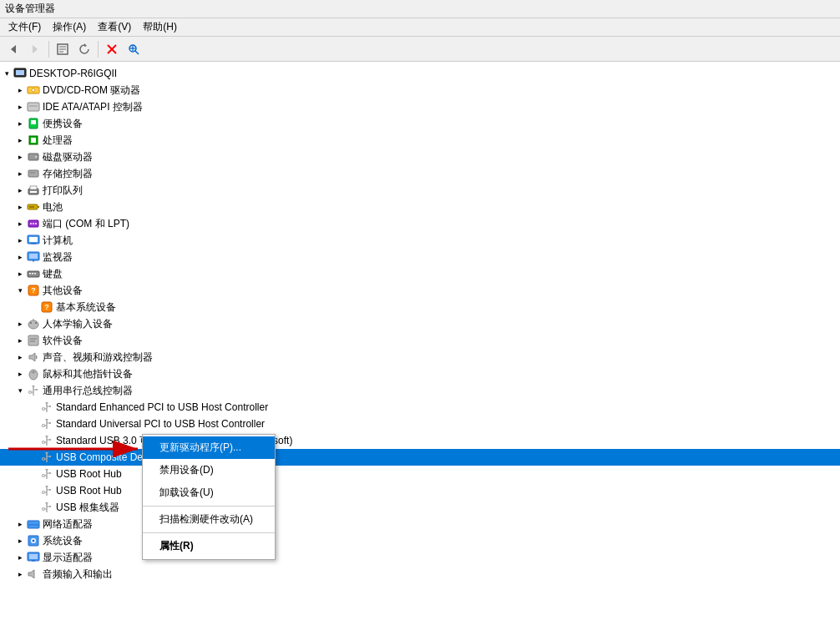  I want to click on menu-view: 查看(V), so click(114, 27).